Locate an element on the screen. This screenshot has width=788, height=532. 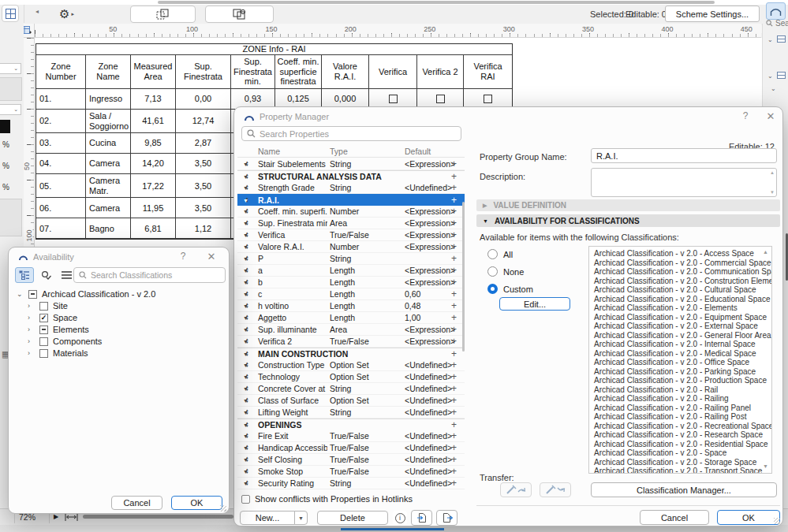
scroll-up-icon: ▲ is located at coordinates (772, 173).